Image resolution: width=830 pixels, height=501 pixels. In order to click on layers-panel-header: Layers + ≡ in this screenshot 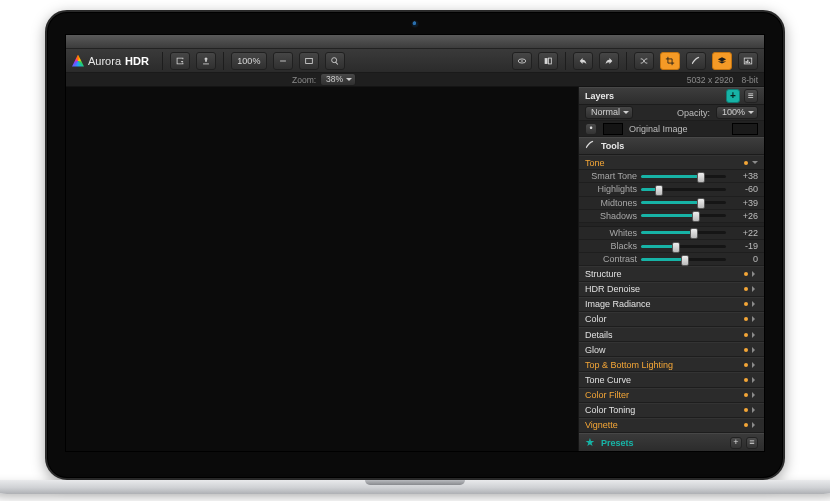, I will do `click(672, 96)`.